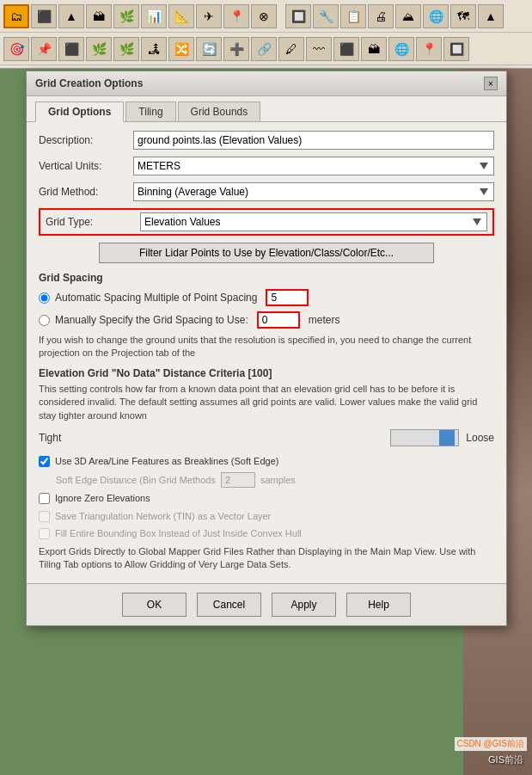  Describe the element at coordinates (126, 49) in the screenshot. I see `toolbar-btn-r2-5: 🌿` at that location.